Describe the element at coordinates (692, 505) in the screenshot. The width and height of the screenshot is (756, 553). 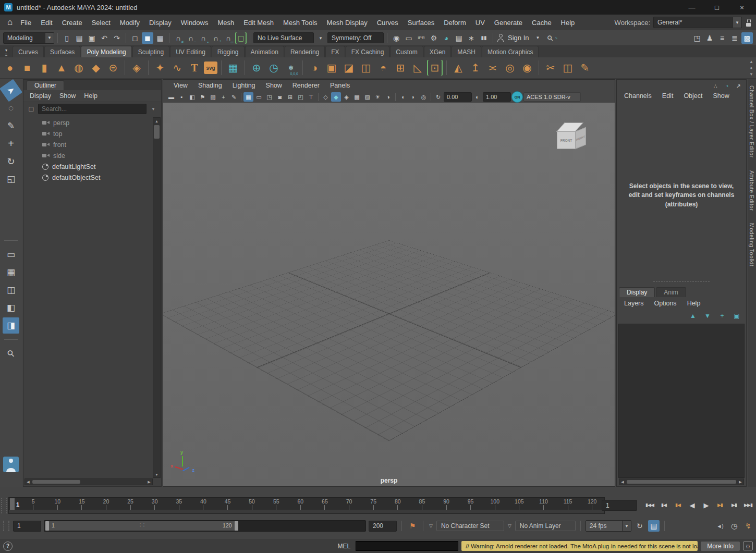
I see `play-backwards-button: ◀` at that location.